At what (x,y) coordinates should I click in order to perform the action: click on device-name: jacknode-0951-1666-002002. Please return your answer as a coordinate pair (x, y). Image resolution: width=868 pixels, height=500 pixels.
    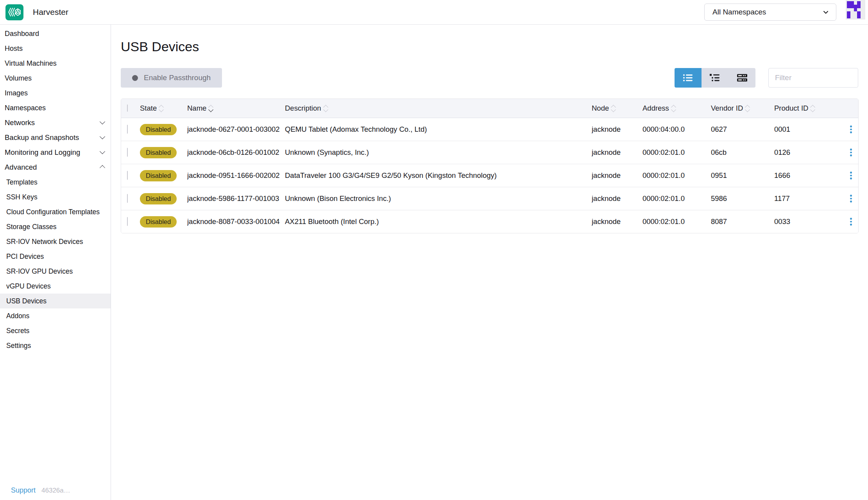
    Looking at the image, I should click on (236, 176).